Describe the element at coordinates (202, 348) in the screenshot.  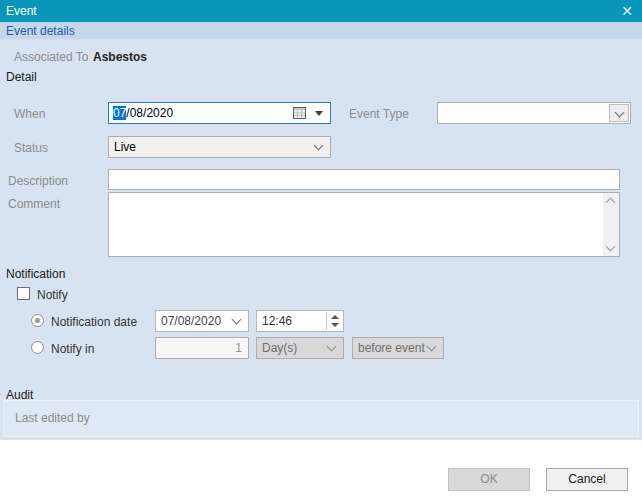
I see `notify-in-amount-input: 1` at that location.